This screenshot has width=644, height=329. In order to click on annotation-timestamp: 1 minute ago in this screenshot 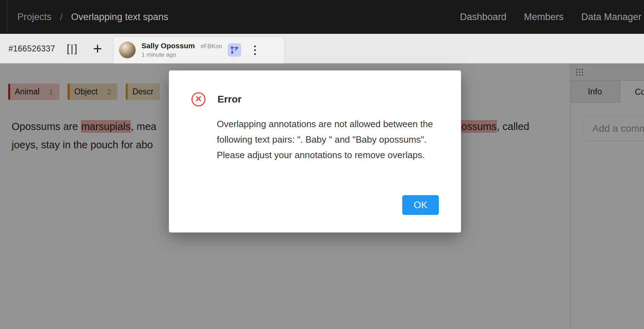, I will do `click(182, 55)`.